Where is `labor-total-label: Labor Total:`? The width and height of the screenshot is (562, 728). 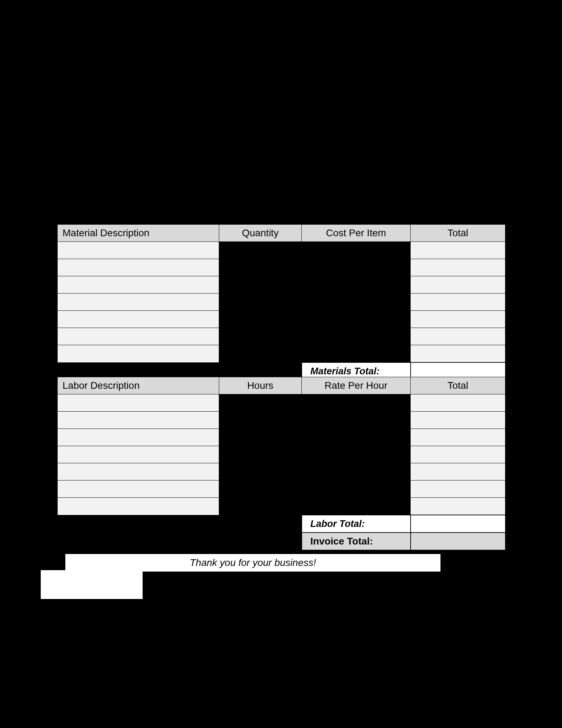
labor-total-label: Labor Total: is located at coordinates (356, 524).